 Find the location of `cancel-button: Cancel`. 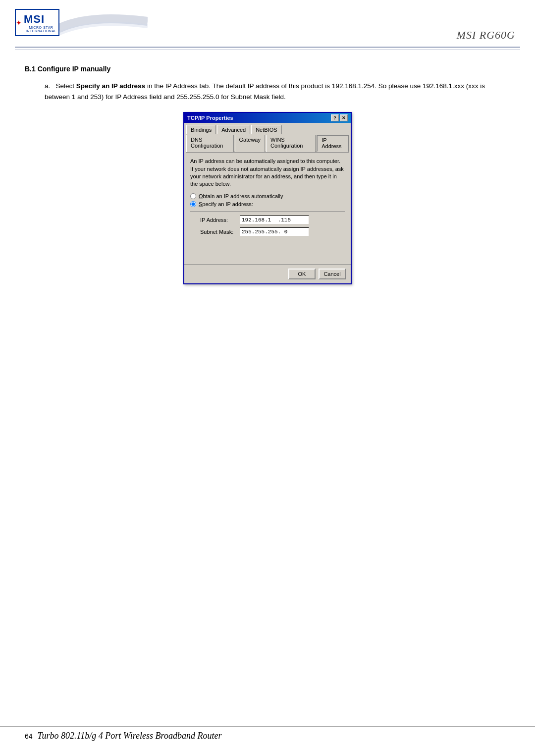

cancel-button: Cancel is located at coordinates (332, 274).